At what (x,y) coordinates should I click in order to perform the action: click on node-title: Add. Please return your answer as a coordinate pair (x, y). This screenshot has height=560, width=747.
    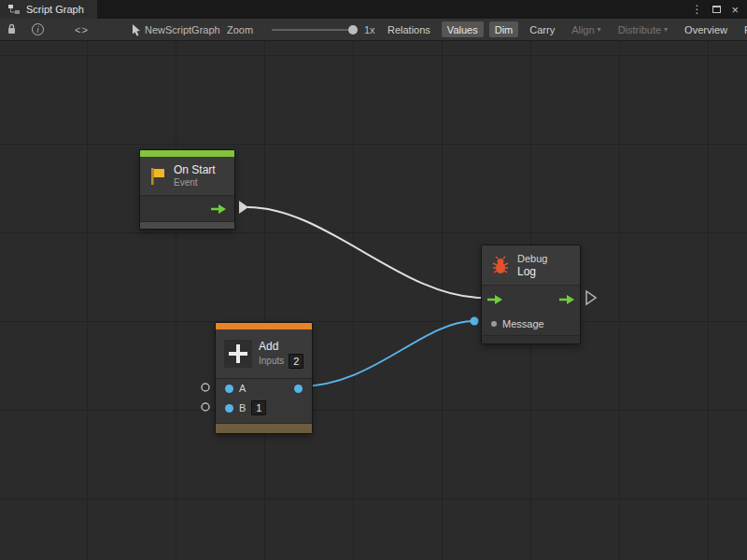
    Looking at the image, I should click on (281, 347).